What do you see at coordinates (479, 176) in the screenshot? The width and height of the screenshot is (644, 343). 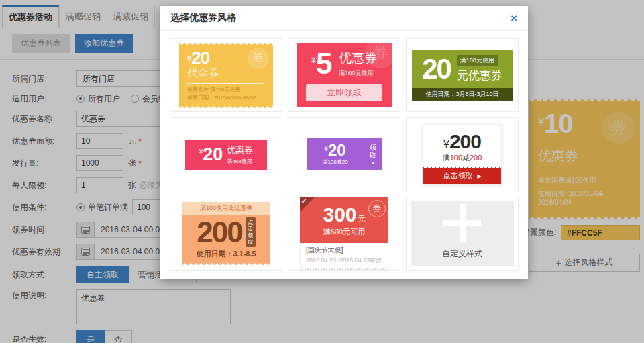 I see `triangle-right-icon: ▶` at bounding box center [479, 176].